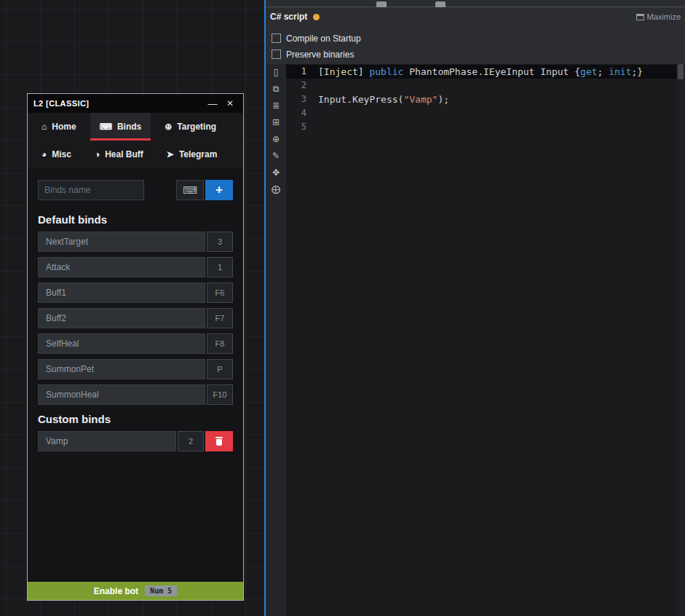 This screenshot has width=685, height=616. Describe the element at coordinates (277, 89) in the screenshot. I see `copy-icon: ⧉` at that location.